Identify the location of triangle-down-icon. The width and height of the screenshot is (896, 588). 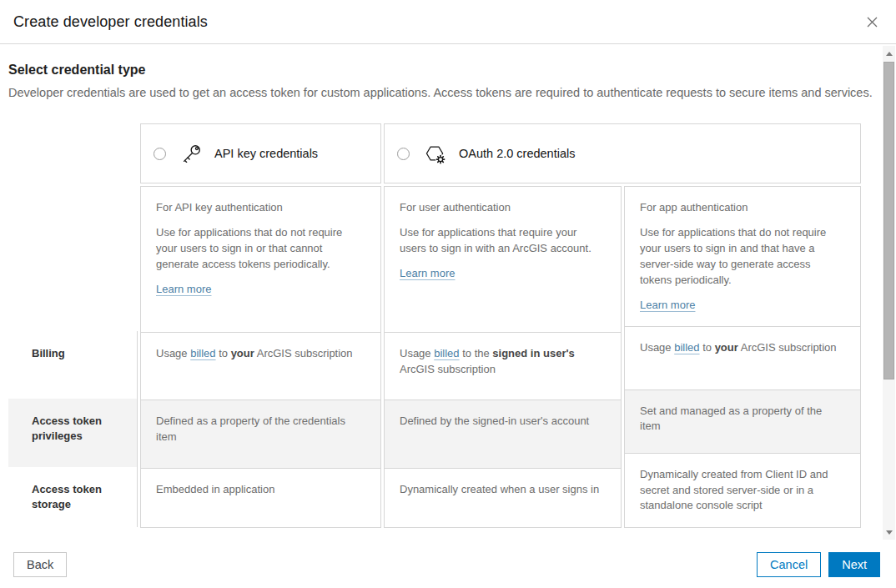
(889, 532).